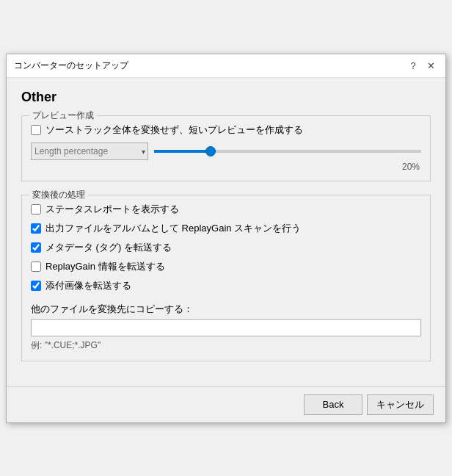 Image resolution: width=452 pixels, height=476 pixels. What do you see at coordinates (36, 248) in the screenshot?
I see `metadata-transfer-checkbox` at bounding box center [36, 248].